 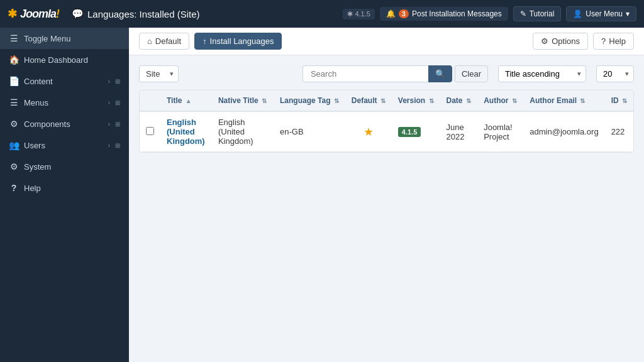 What do you see at coordinates (64, 124) in the screenshot?
I see `sidebar-item-components: ⚙ Components › ⊞` at bounding box center [64, 124].